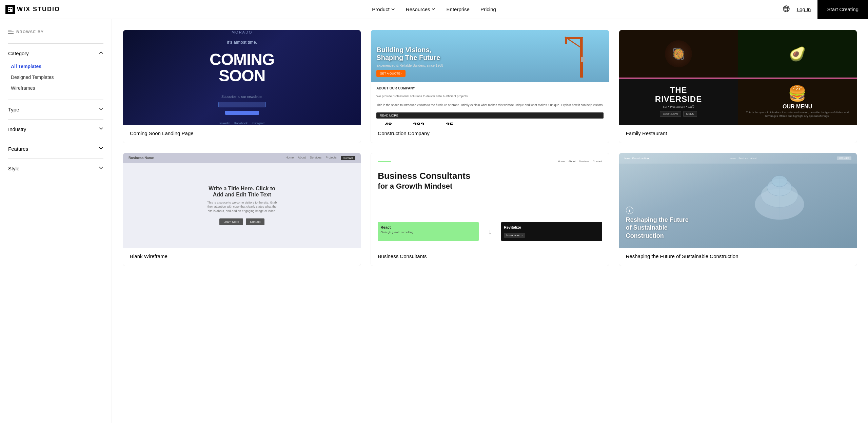 This screenshot has width=868, height=423. Describe the element at coordinates (56, 77) in the screenshot. I see `category-list: All Templates Designed Templates Wirefra…` at that location.